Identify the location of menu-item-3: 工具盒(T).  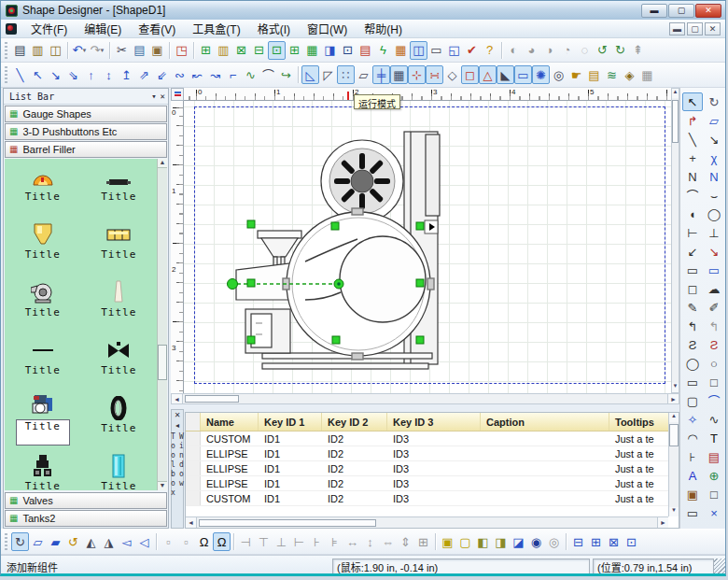
(217, 28).